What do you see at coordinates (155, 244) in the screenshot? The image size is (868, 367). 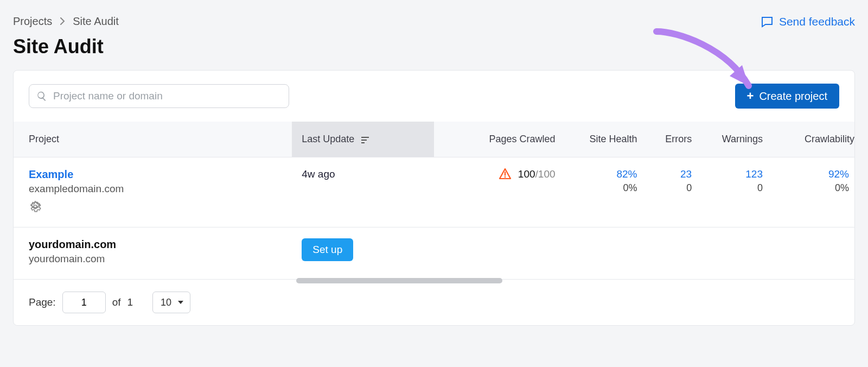 I see `project-name: yourdomain.com` at bounding box center [155, 244].